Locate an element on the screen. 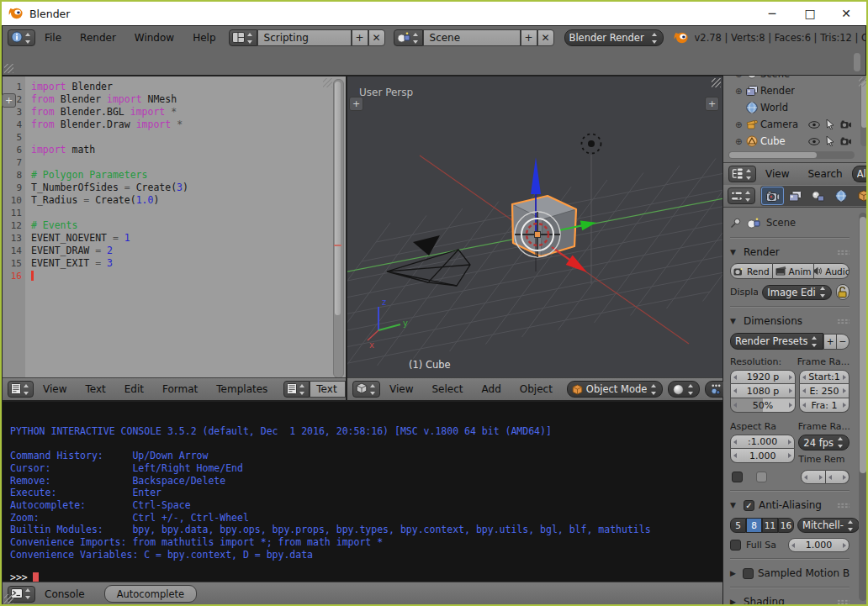 The height and width of the screenshot is (606, 868). panel-header-motion-blur: ▶ Sampled Motion Blu is located at coordinates (790, 573).